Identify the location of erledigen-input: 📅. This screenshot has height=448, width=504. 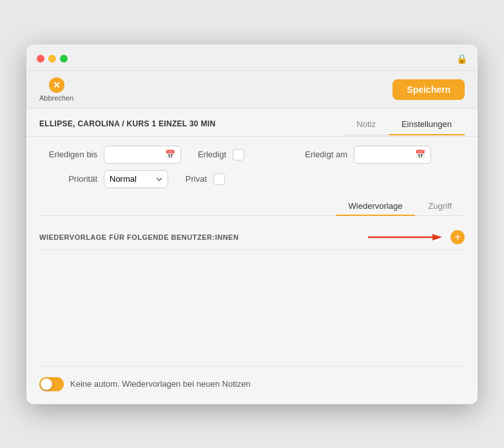
(142, 155).